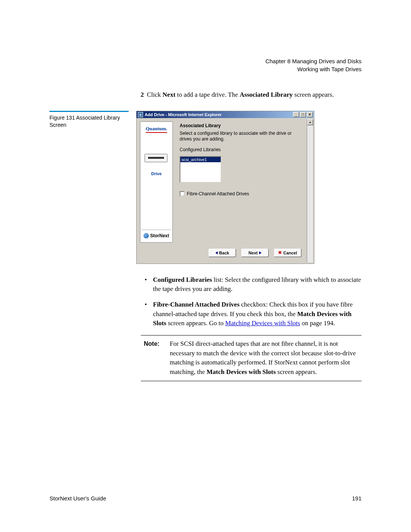 This screenshot has width=411, height=532. What do you see at coordinates (183, 115) in the screenshot?
I see `ie-title-text: Add Drive - Microsoft Internet Explorer` at bounding box center [183, 115].